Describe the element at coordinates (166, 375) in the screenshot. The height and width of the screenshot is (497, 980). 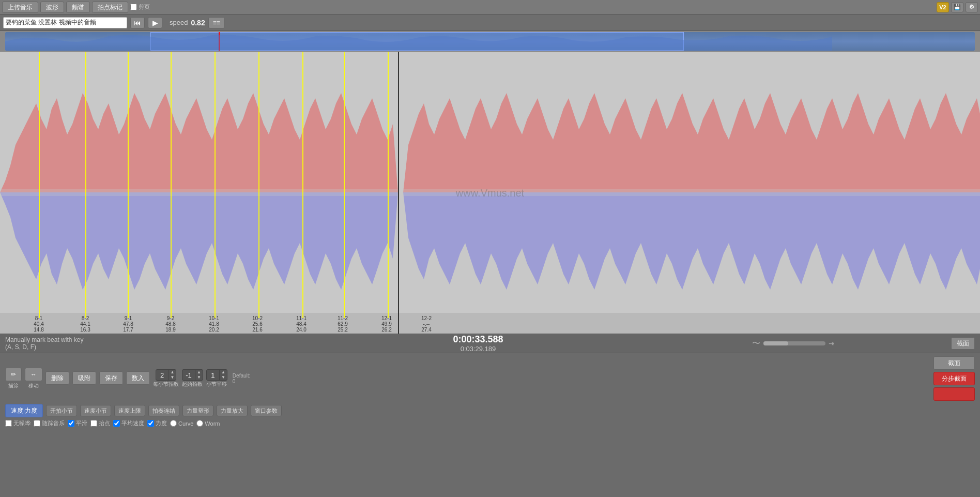
I see `beats-per-bar-spinner: 2 ▲ ▼` at that location.